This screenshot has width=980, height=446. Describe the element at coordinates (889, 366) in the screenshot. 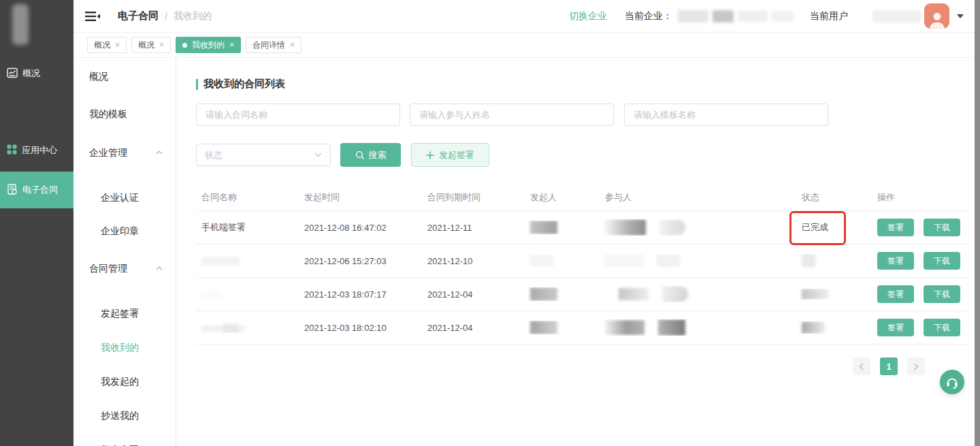

I see `pagination: 1` at that location.